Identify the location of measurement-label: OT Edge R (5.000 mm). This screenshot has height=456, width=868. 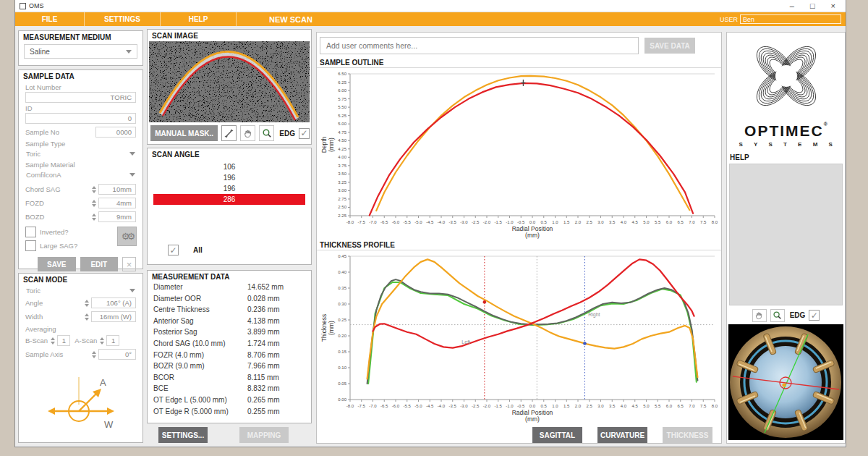
(200, 413).